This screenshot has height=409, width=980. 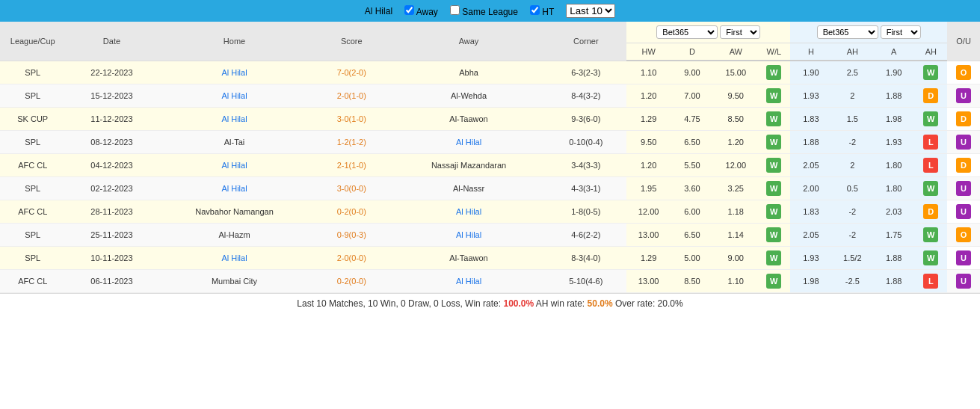 I want to click on score-link: 3-0(1-0), so click(x=351, y=119).